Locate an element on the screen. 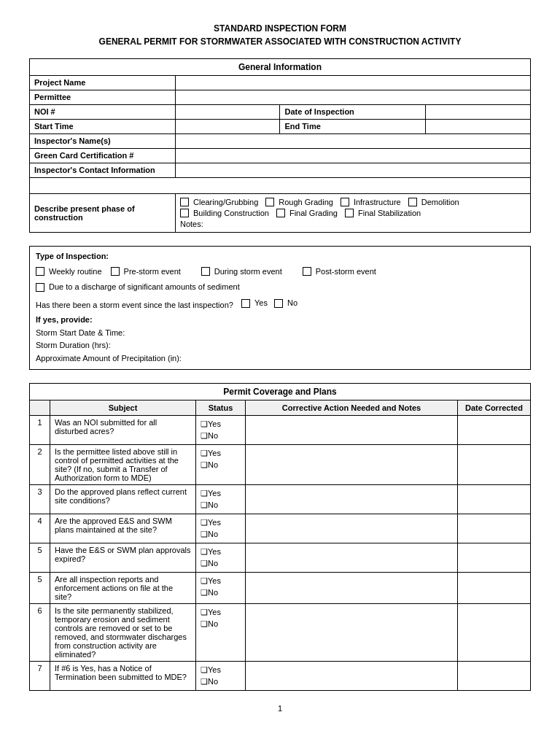  row-7-num: 7 is located at coordinates (40, 676).